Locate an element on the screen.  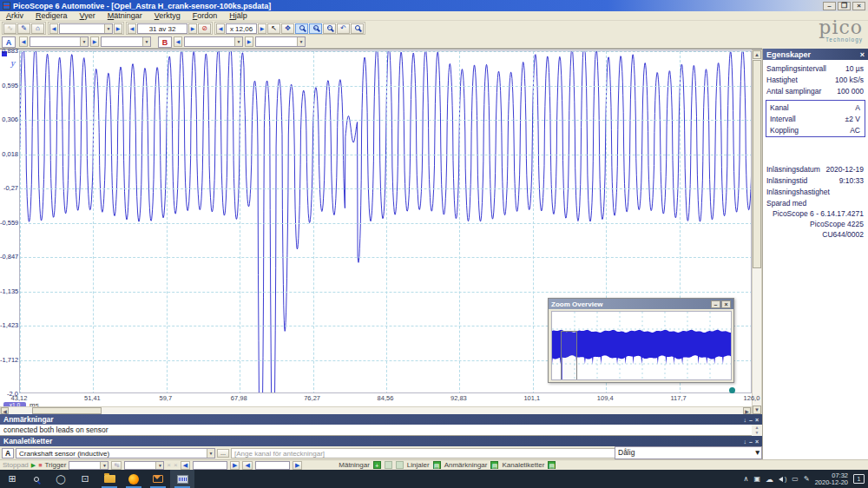
taskbar-mail-icon is located at coordinates (158, 479).